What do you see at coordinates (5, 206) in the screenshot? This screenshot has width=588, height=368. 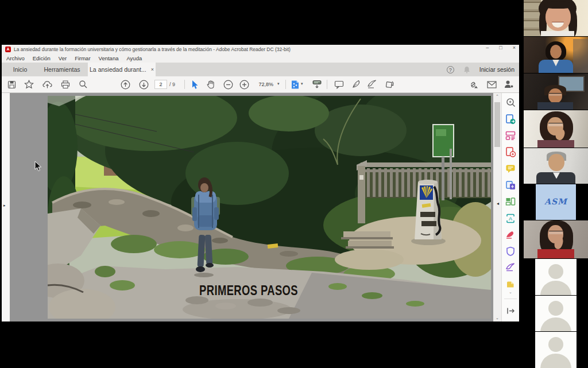 I see `nav-expand-icon: ▸` at bounding box center [5, 206].